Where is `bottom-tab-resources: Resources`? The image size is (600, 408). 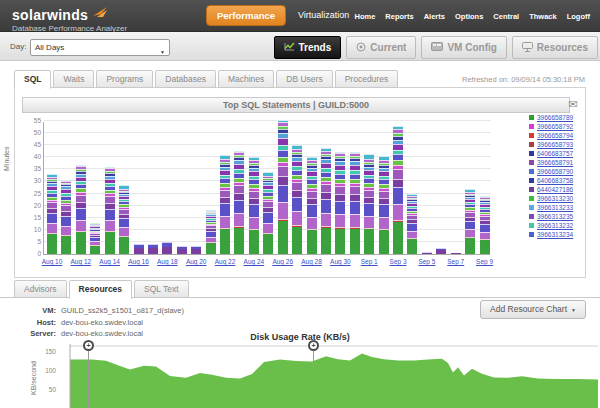 bottom-tab-resources: Resources is located at coordinates (100, 290).